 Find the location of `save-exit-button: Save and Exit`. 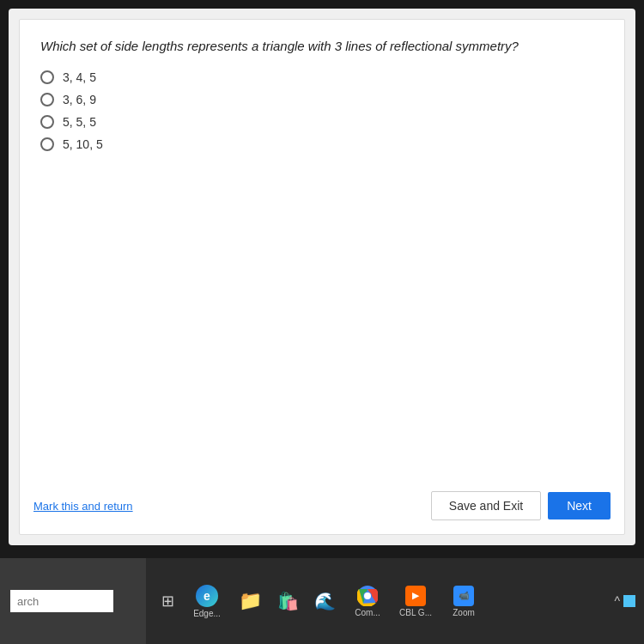

save-exit-button: Save and Exit is located at coordinates (486, 506).